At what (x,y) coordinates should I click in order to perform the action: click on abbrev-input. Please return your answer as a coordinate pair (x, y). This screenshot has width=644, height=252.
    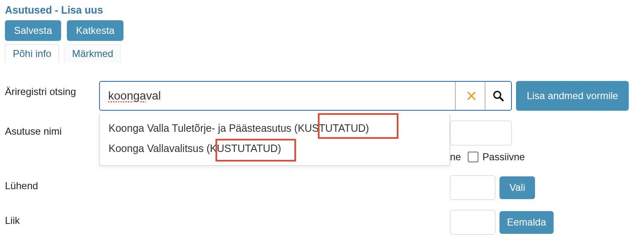
    Looking at the image, I should click on (473, 188).